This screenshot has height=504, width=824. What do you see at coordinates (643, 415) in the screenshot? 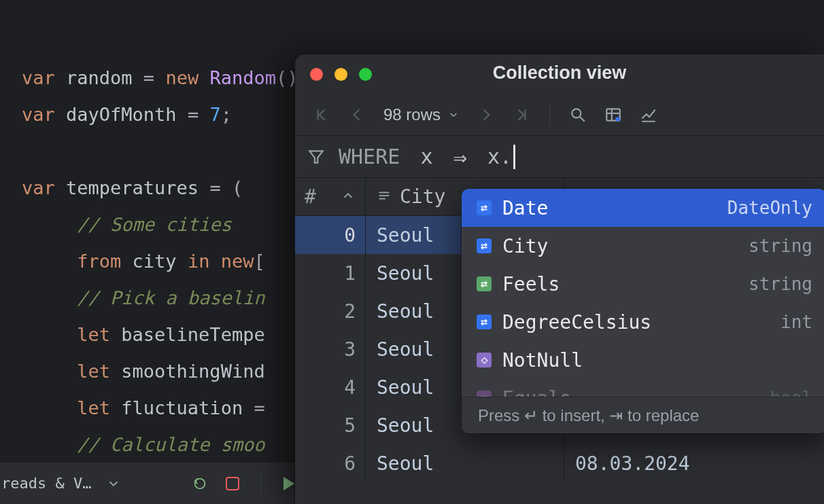
I see `autocomplete-hint: Press ↵ to insert, ⇥ to replace` at bounding box center [643, 415].